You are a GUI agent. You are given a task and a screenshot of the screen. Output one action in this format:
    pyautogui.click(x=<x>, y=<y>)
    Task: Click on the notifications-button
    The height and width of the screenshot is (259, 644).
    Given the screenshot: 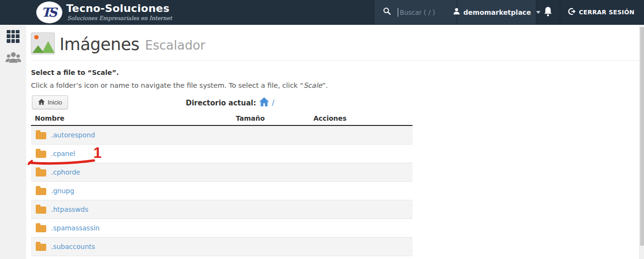 What is the action you would take?
    pyautogui.click(x=548, y=12)
    